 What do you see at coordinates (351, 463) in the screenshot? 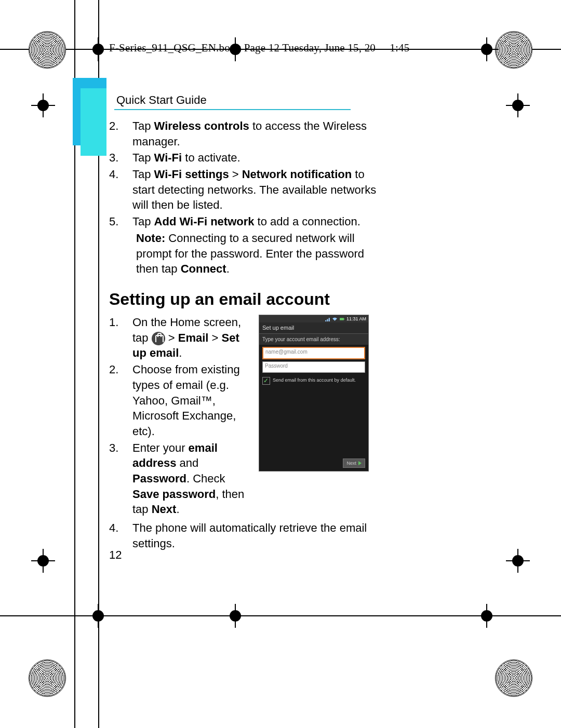
I see `phone-next-label: Next` at bounding box center [351, 463].